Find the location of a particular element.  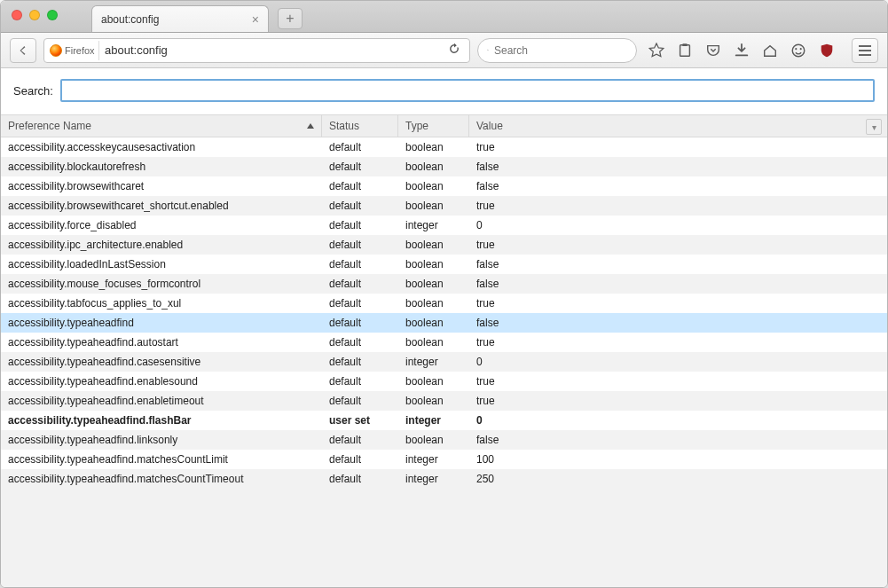

config-search-row: Search: is located at coordinates (444, 91).